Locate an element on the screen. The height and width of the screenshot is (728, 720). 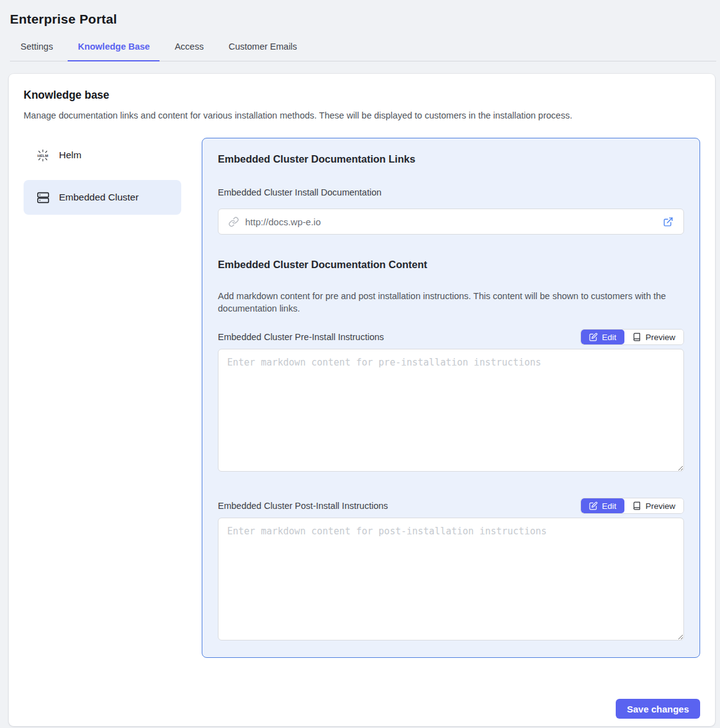
pre-install-textarea is located at coordinates (451, 410).